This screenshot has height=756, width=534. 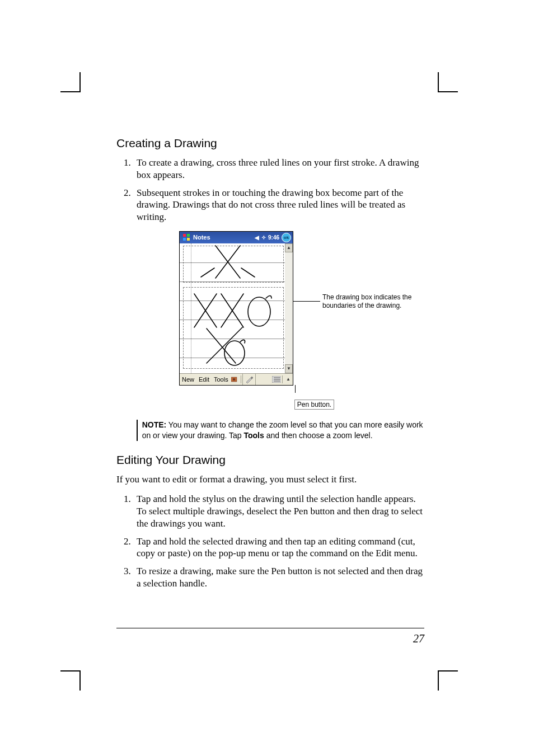 I want to click on steps-list-creating: To create a drawing, cross three ruled l…, so click(x=270, y=190).